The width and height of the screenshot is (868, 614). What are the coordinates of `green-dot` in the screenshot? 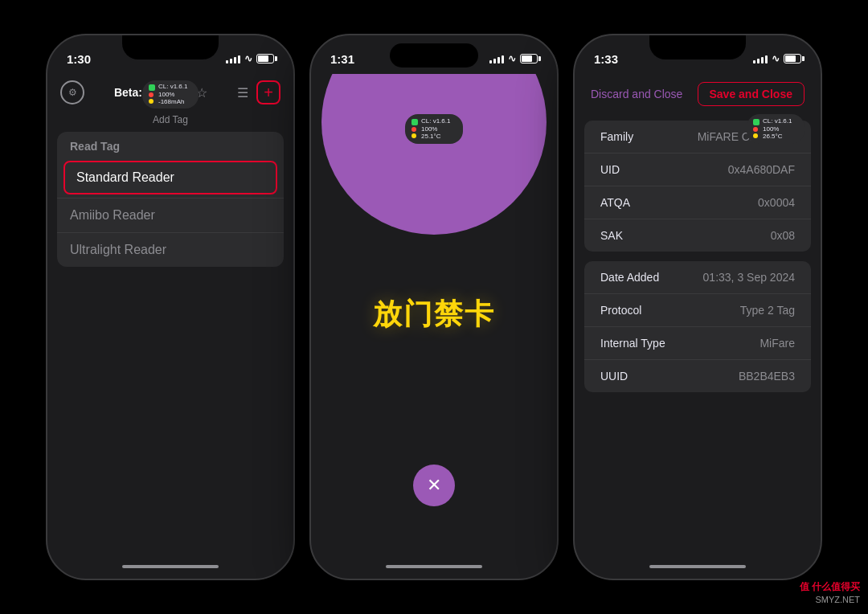 It's located at (152, 88).